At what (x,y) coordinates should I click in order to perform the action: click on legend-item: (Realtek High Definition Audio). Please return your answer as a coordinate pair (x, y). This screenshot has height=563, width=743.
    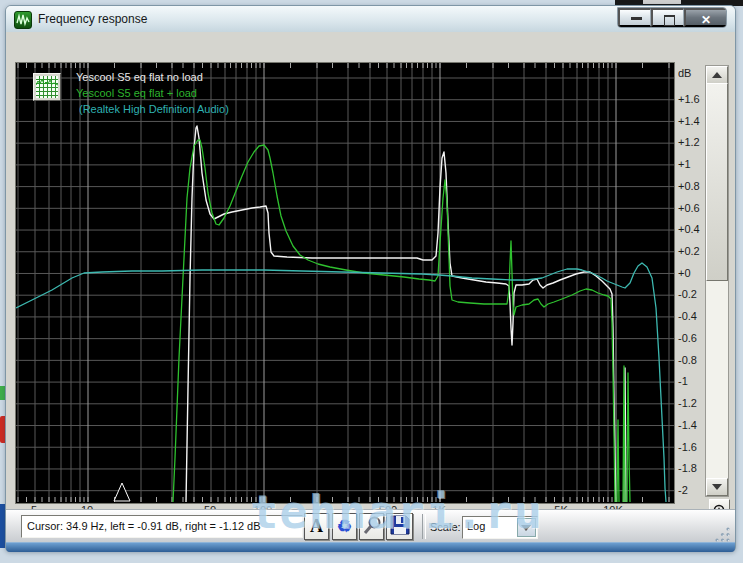
    Looking at the image, I should click on (152, 109).